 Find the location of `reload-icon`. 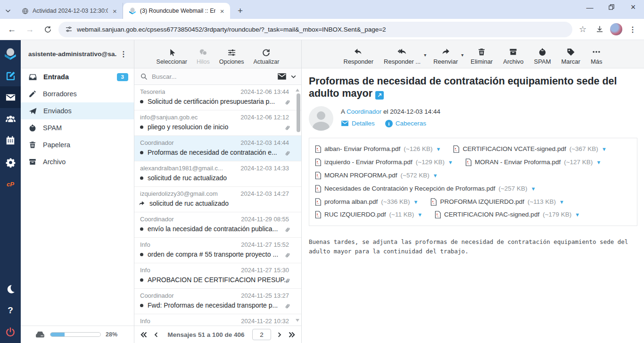

reload-icon is located at coordinates (48, 29).